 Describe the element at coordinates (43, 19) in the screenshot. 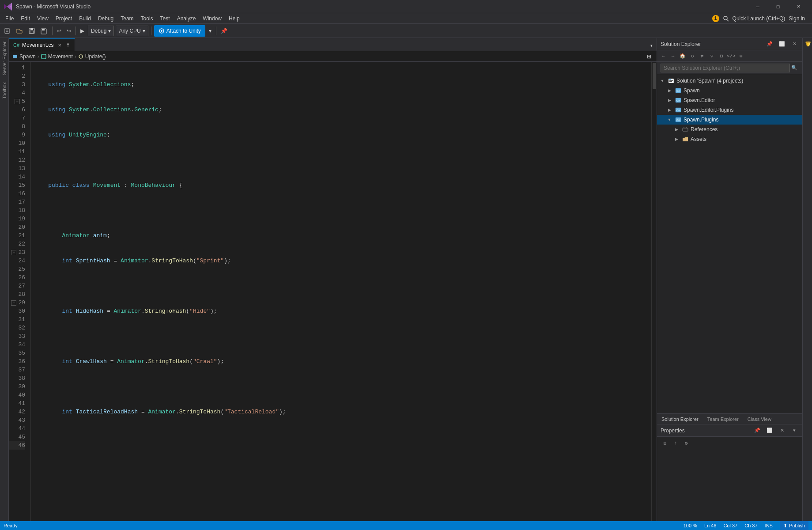

I see `menu-view: View` at that location.